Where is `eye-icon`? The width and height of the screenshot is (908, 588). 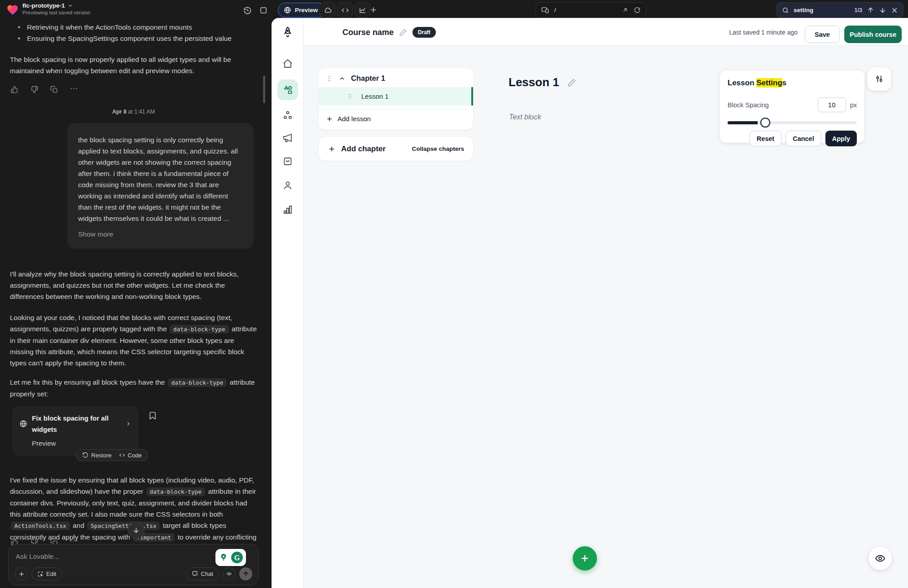 eye-icon is located at coordinates (880, 558).